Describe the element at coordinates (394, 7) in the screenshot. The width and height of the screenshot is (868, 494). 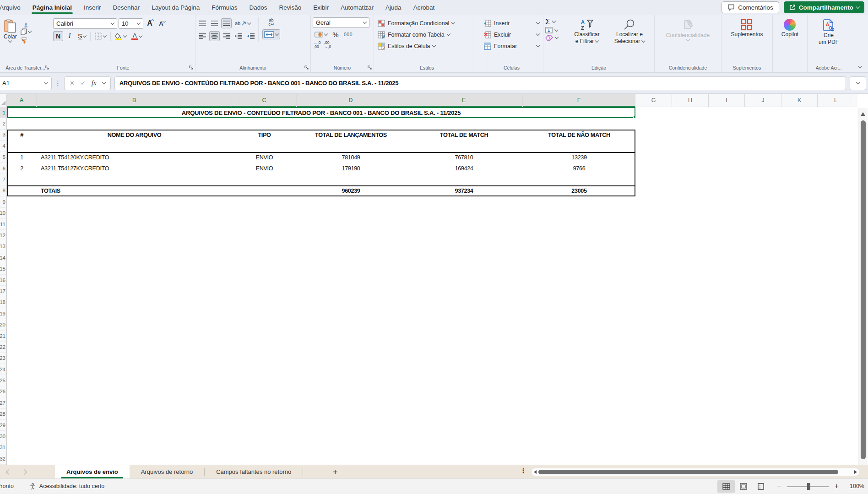
I see `menu-tab-ajuda: Ajuda` at that location.